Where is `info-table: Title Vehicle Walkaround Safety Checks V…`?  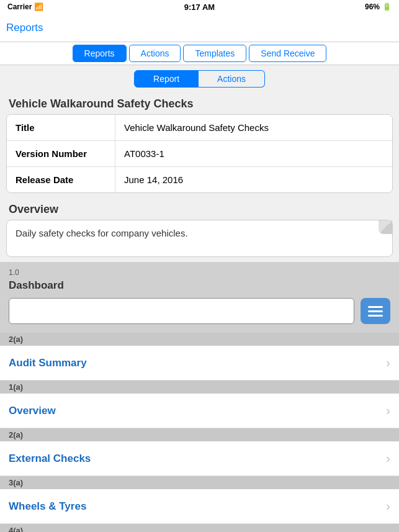
info-table: Title Vehicle Walkaround Safety Checks V… is located at coordinates (200, 154).